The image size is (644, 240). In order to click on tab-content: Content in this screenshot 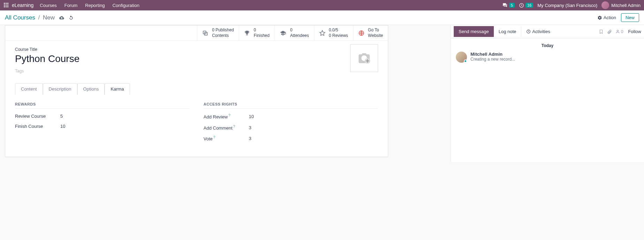, I will do `click(29, 89)`.